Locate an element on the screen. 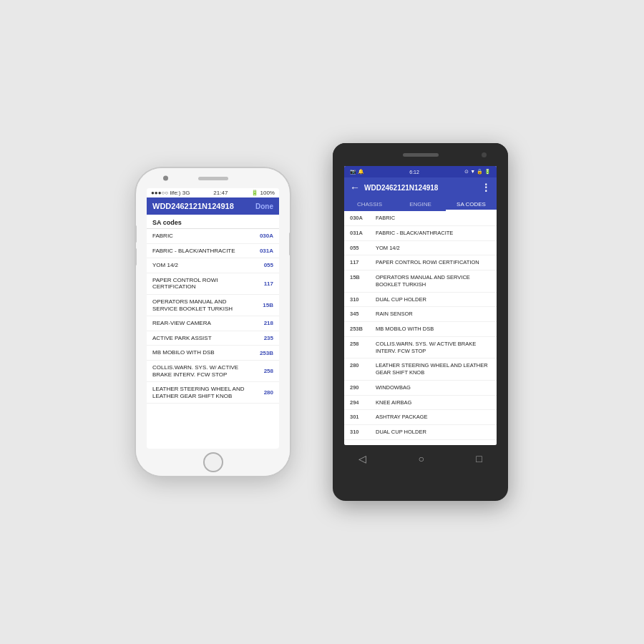  android-item-code: 294 is located at coordinates (360, 402).